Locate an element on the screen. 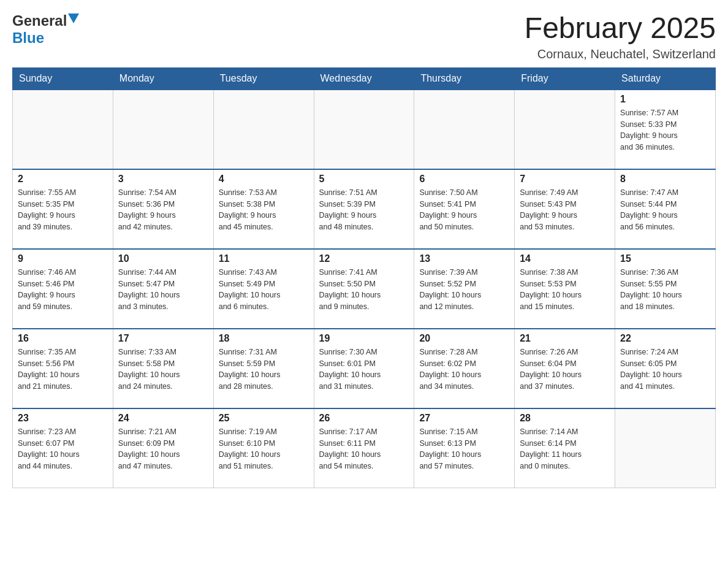 Image resolution: width=728 pixels, height=563 pixels. day-info: Sunrise: 7:19 AM Sunset: 6:10 PM Dayligh… is located at coordinates (264, 449).